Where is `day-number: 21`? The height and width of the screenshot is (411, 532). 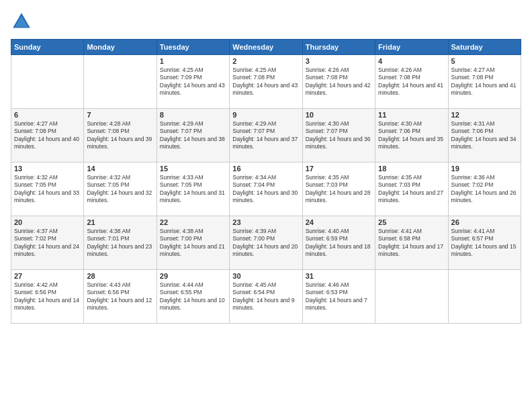
day-number: 21 is located at coordinates (120, 222).